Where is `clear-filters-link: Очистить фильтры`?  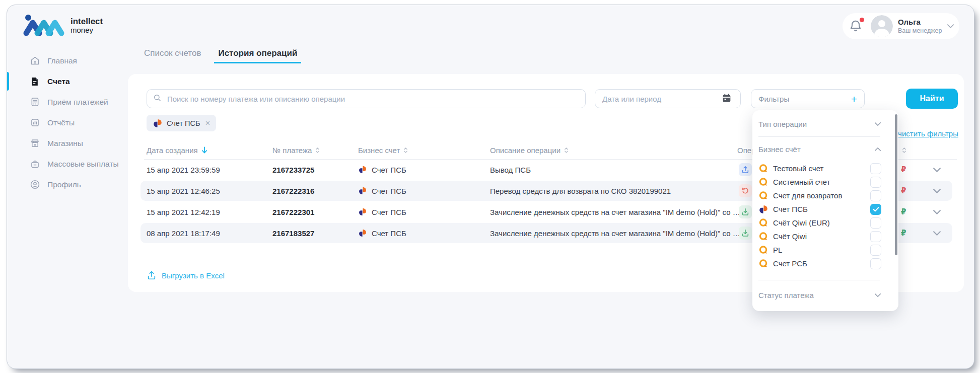 clear-filters-link: Очистить фильтры is located at coordinates (925, 134).